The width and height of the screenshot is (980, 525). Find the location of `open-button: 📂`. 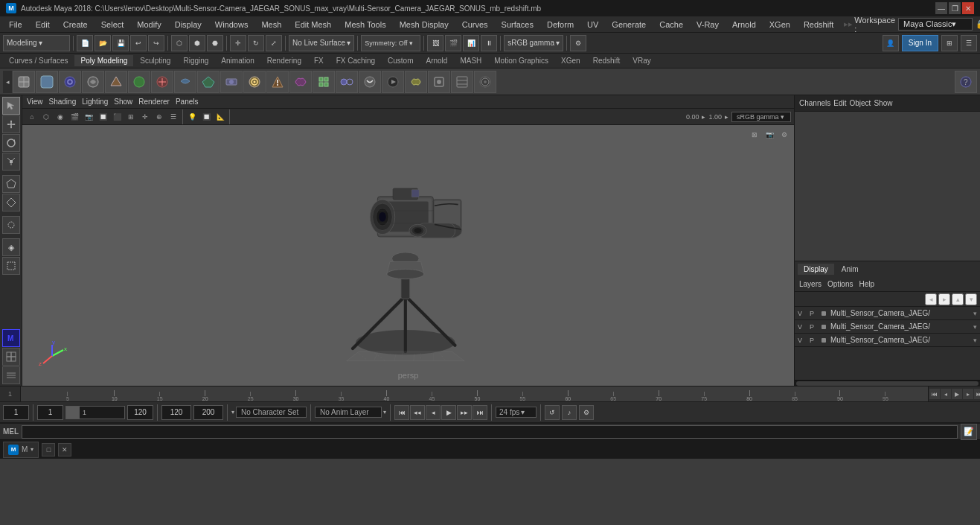

open-button: 📂 is located at coordinates (103, 43).